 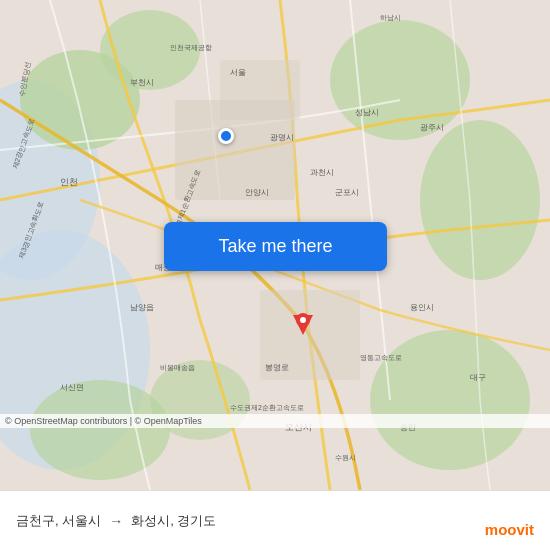 I want to click on svg-text: 봉영로, so click(x=277, y=368).